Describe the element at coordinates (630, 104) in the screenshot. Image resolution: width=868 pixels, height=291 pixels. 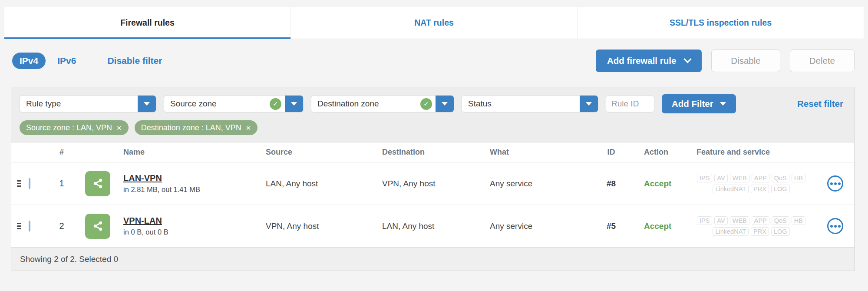
I see `rule-id-input` at that location.